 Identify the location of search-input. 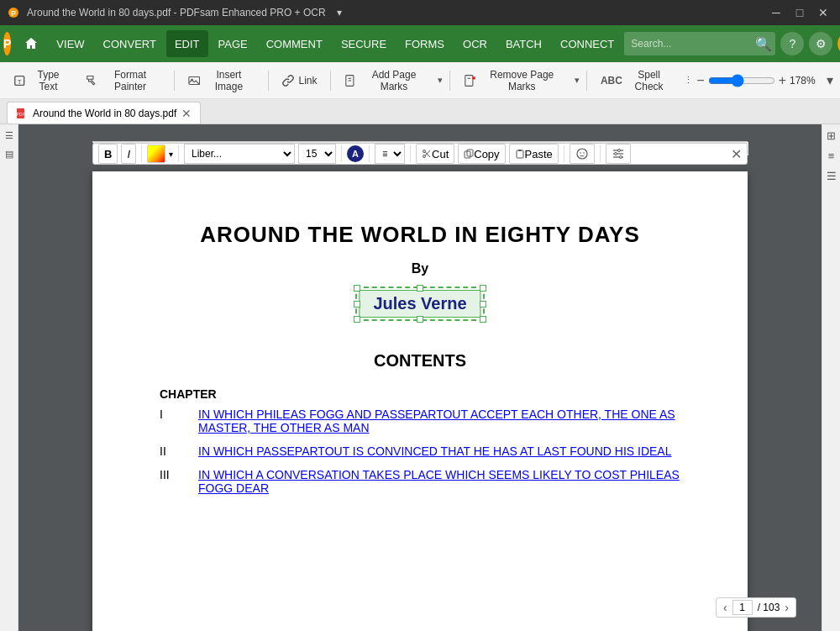
(700, 44).